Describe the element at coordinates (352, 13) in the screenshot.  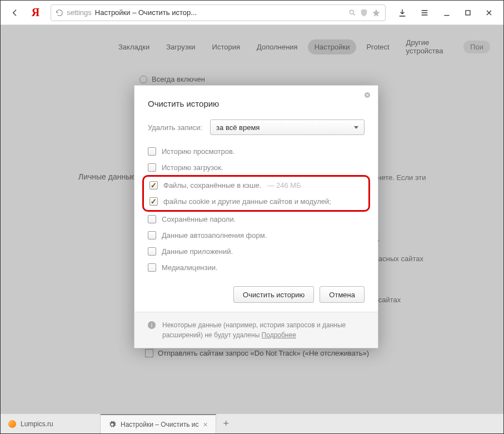
I see `search-icon` at that location.